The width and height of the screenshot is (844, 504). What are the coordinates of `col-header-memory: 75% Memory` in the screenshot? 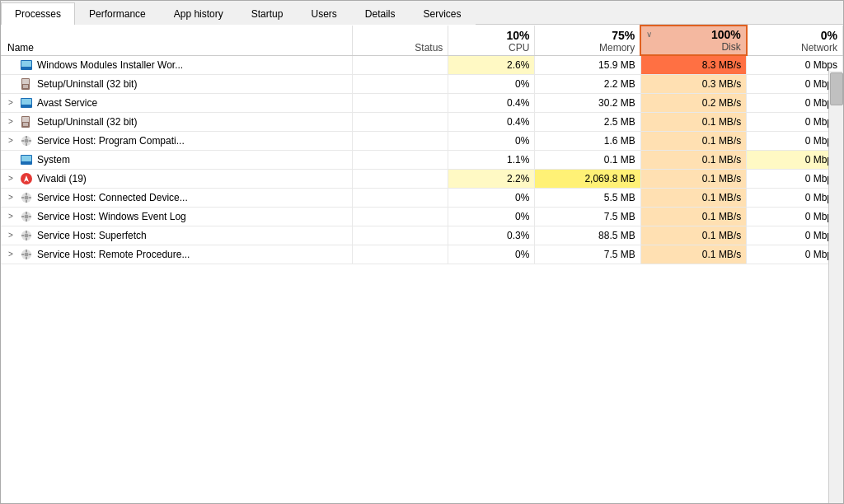 It's located at (588, 40).